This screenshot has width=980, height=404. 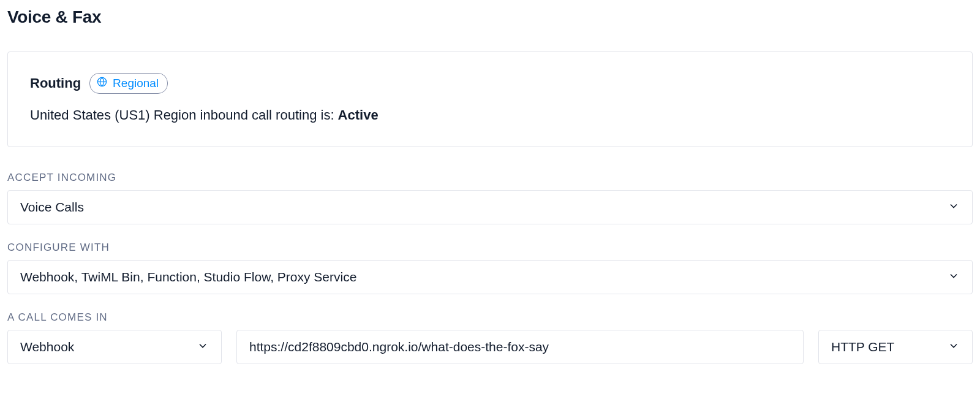 I want to click on call-handler-select: Webhook, so click(x=115, y=347).